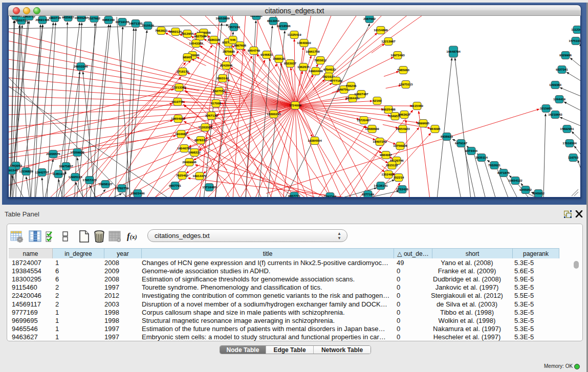  Describe the element at coordinates (555, 115) in the screenshot. I see `svg-text: 16210643` at that location.